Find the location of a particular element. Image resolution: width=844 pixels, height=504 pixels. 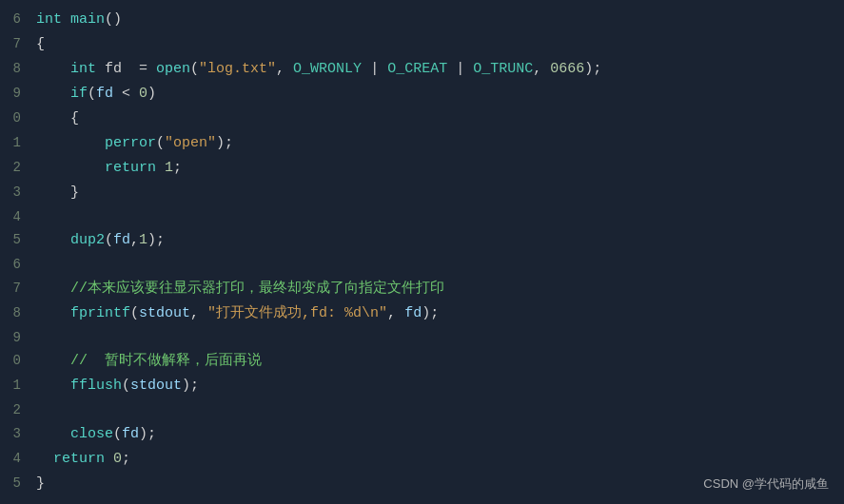

code-line: 3 close(fd); is located at coordinates (422, 435).